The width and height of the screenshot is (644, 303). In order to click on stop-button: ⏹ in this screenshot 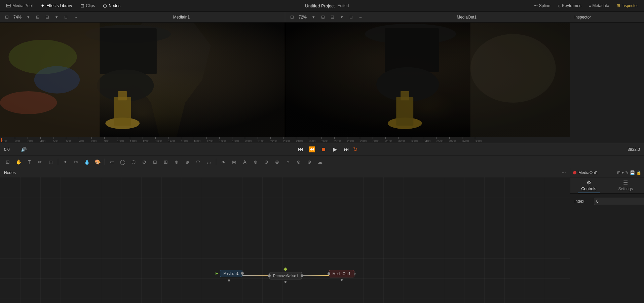, I will do `click(324, 149)`.